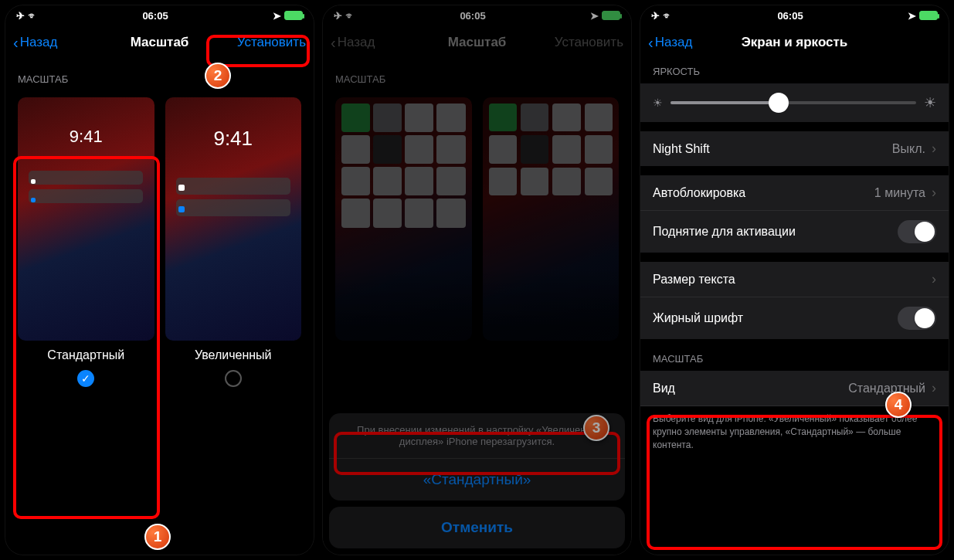 This screenshot has width=954, height=560. Describe the element at coordinates (794, 103) in the screenshot. I see `brightness-cell: ☀ ☀` at that location.